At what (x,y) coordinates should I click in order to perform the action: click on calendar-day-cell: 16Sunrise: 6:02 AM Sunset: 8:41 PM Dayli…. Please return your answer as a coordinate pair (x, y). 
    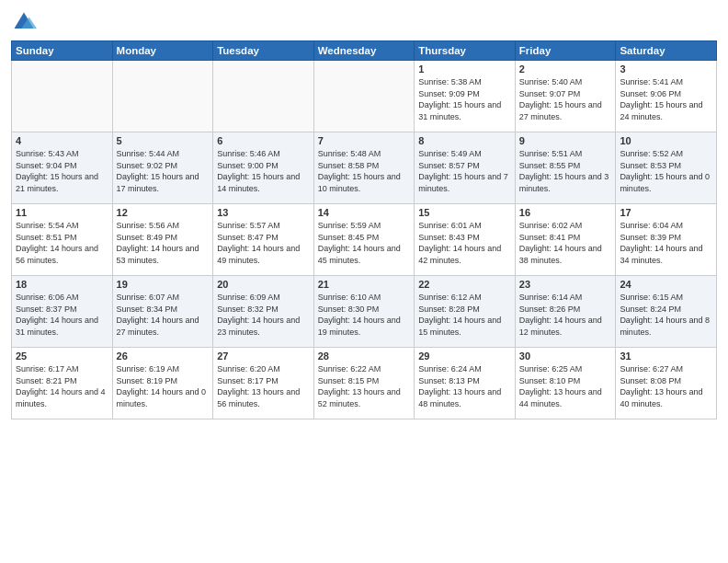
    Looking at the image, I should click on (565, 240).